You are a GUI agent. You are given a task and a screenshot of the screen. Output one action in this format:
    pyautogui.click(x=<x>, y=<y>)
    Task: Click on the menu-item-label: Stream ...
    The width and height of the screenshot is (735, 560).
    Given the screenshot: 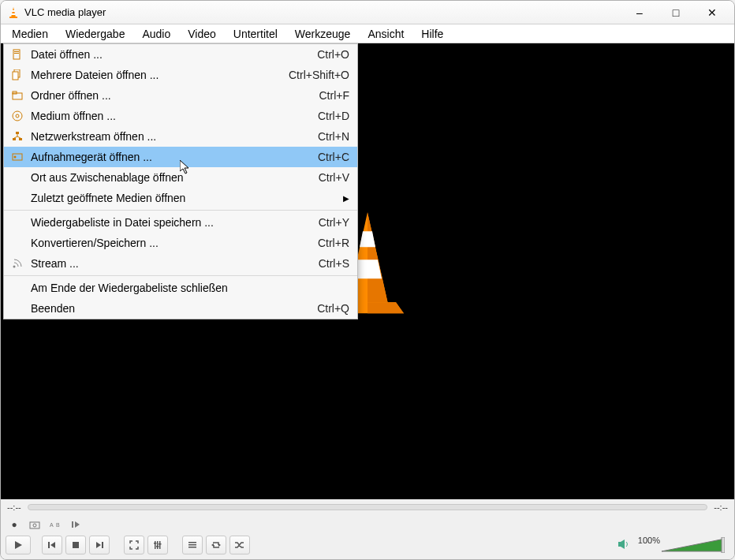 What is the action you would take?
    pyautogui.click(x=173, y=263)
    